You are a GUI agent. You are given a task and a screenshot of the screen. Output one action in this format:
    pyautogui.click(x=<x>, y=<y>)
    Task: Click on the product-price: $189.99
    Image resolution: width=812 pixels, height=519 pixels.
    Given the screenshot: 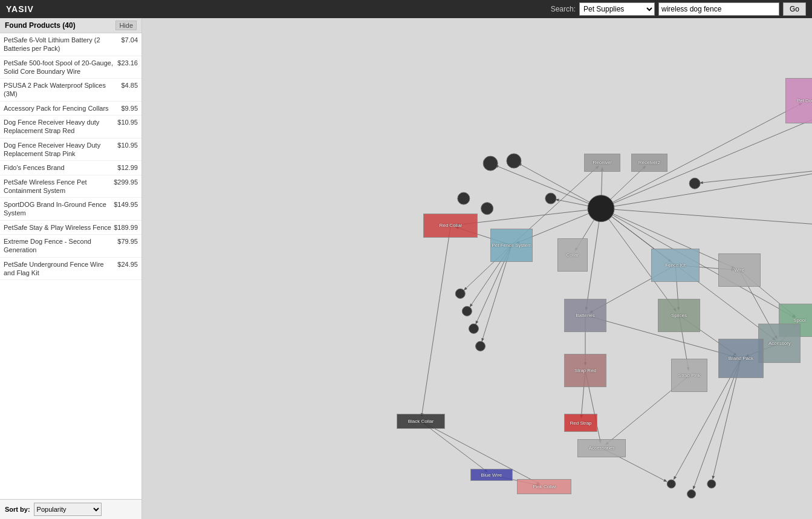 What is the action you would take?
    pyautogui.click(x=126, y=227)
    